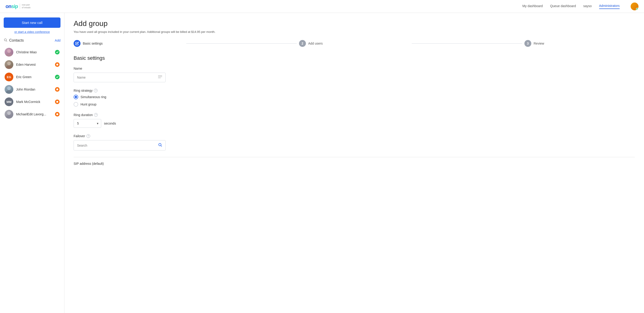 The height and width of the screenshot is (313, 644). I want to click on ring-strategy-help-icon: ?, so click(96, 90).